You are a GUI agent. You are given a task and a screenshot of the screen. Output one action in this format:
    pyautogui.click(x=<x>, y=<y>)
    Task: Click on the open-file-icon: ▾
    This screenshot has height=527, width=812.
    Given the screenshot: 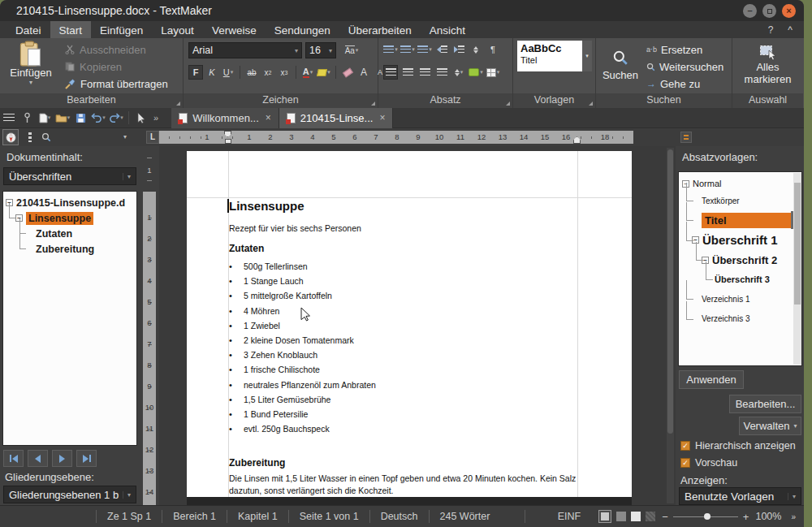 What is the action you would take?
    pyautogui.click(x=63, y=118)
    